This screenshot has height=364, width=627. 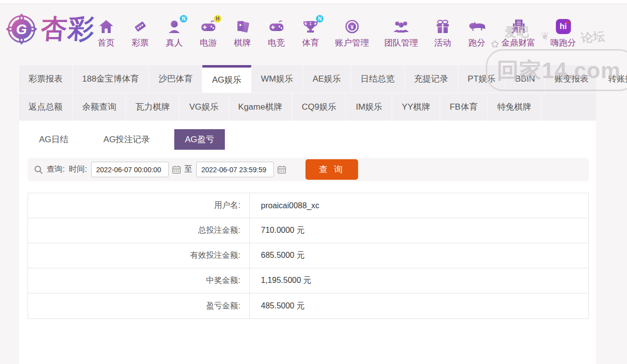 What do you see at coordinates (68, 29) in the screenshot?
I see `brand-name: 杏彩` at bounding box center [68, 29].